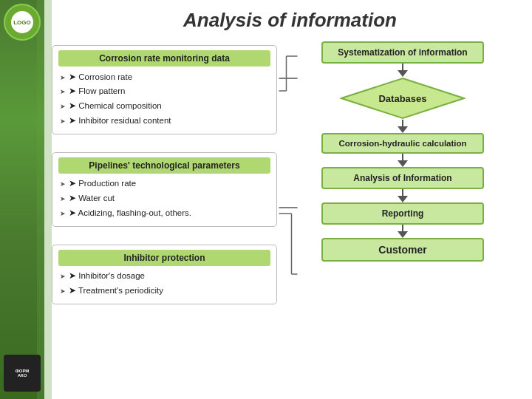  Describe the element at coordinates (164, 198) in the screenshot. I see `item-water-cut: ➤ Water cut` at that location.